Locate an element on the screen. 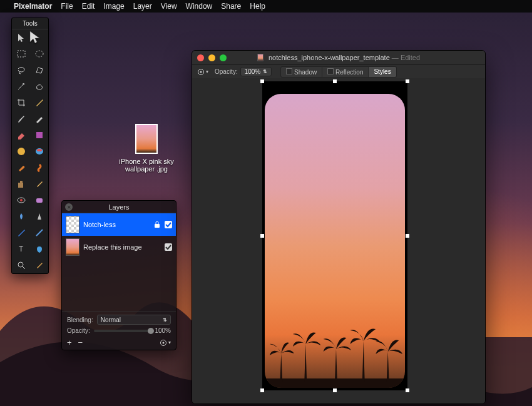 The width and height of the screenshot is (532, 406). hand-tool is located at coordinates (39, 265).